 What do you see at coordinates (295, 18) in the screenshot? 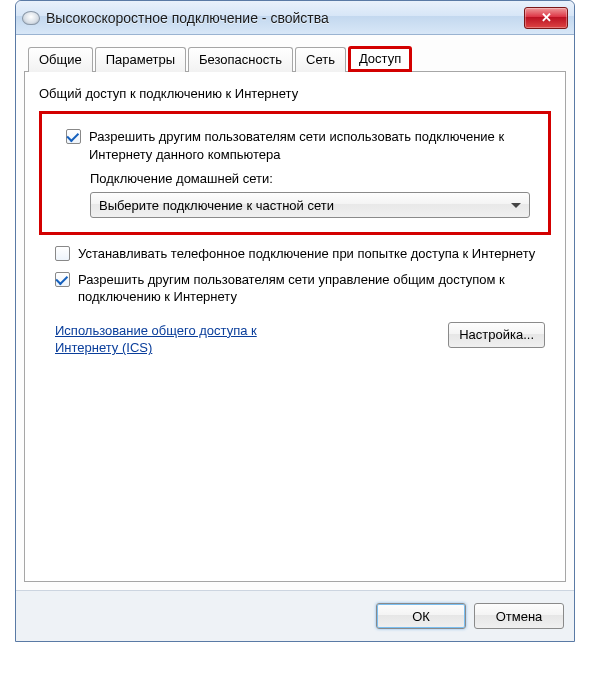
I see `titlebar: Высокоскоростное подключение - свойства …` at bounding box center [295, 18].